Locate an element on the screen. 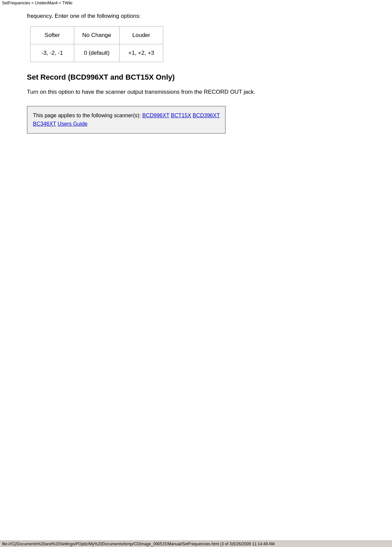 Image resolution: width=392 pixels, height=547 pixels. link-bct15x: BCT15X is located at coordinates (181, 116).